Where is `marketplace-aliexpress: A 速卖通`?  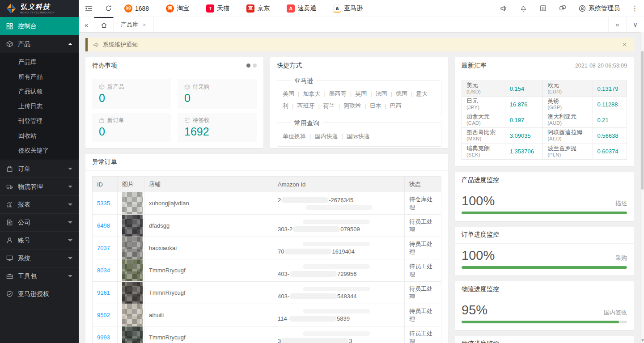
marketplace-aliexpress: A 速卖通 is located at coordinates (304, 8).